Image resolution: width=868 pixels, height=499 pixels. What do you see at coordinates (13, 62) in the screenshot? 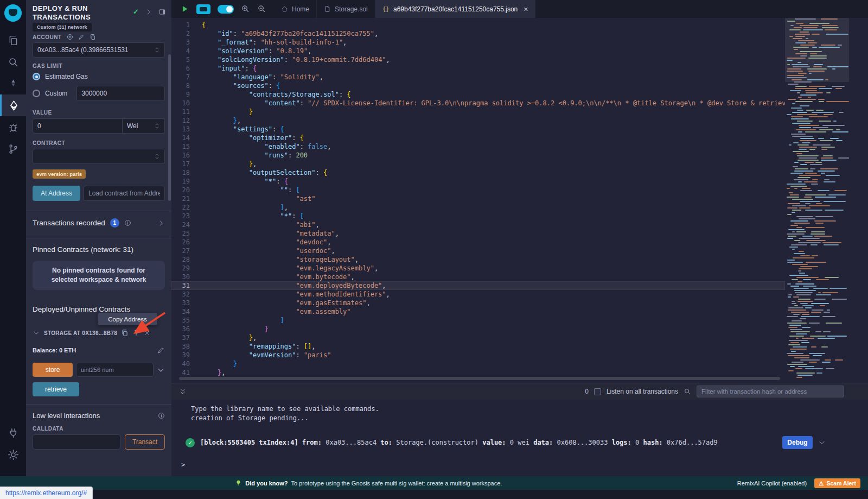
I see `search-icon` at bounding box center [13, 62].